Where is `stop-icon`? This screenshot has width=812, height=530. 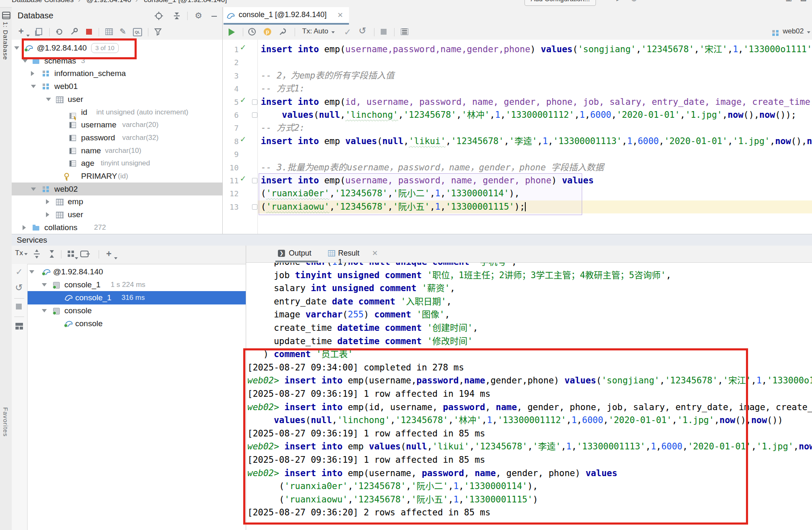 stop-icon is located at coordinates (89, 32).